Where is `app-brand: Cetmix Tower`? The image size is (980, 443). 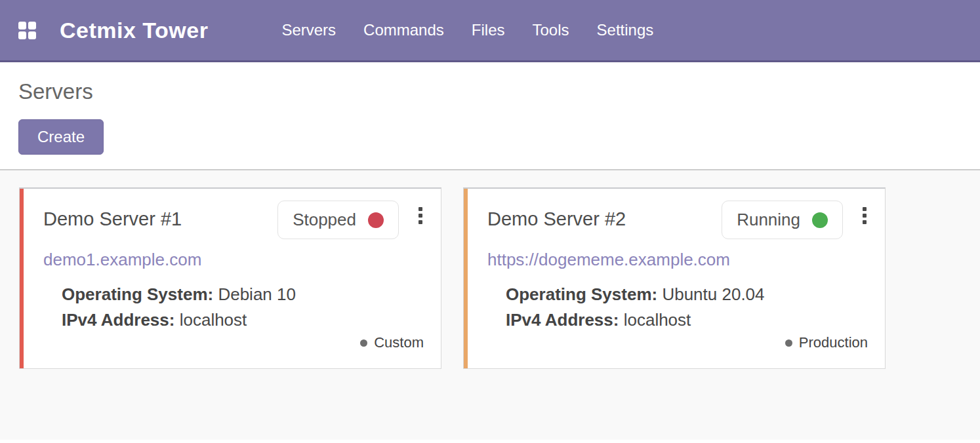
app-brand: Cetmix Tower is located at coordinates (134, 30).